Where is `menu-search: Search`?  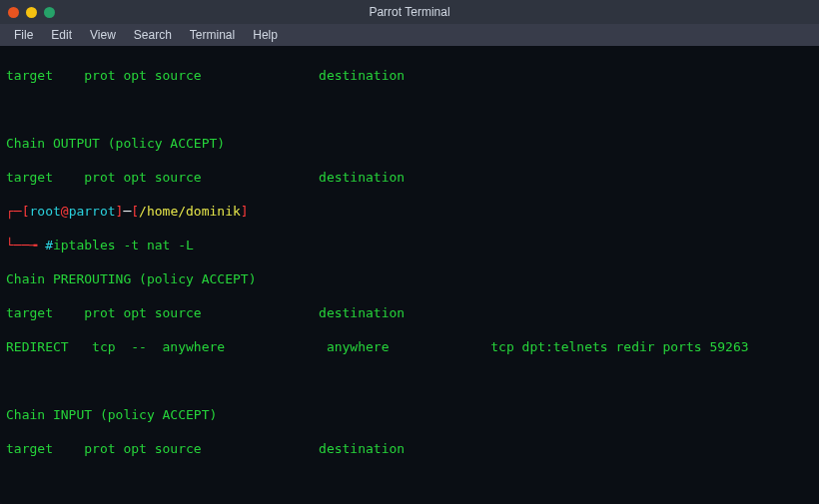 menu-search: Search is located at coordinates (153, 35).